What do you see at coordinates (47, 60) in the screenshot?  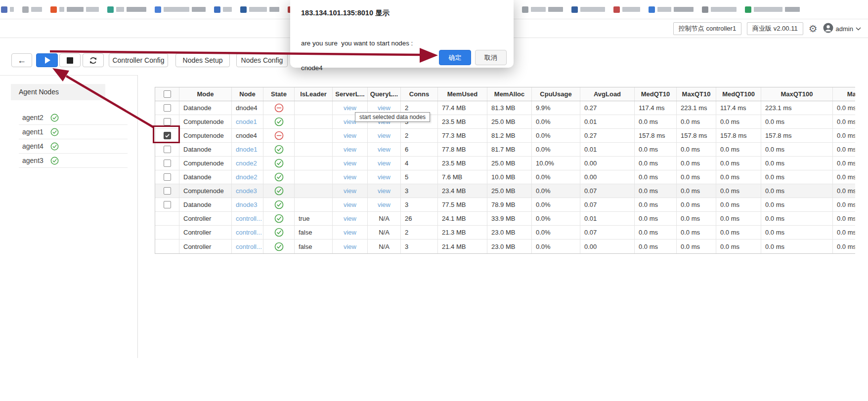 I see `start-nodes-button` at bounding box center [47, 60].